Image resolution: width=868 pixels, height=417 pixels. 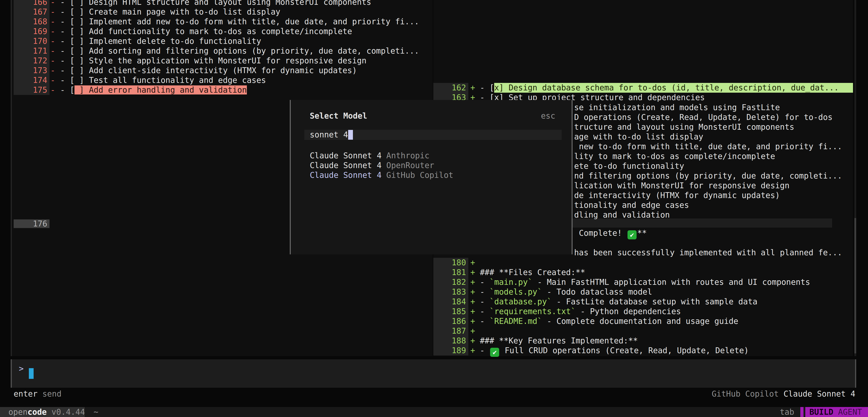 I want to click on app-version: v0.4.44, so click(x=66, y=412).